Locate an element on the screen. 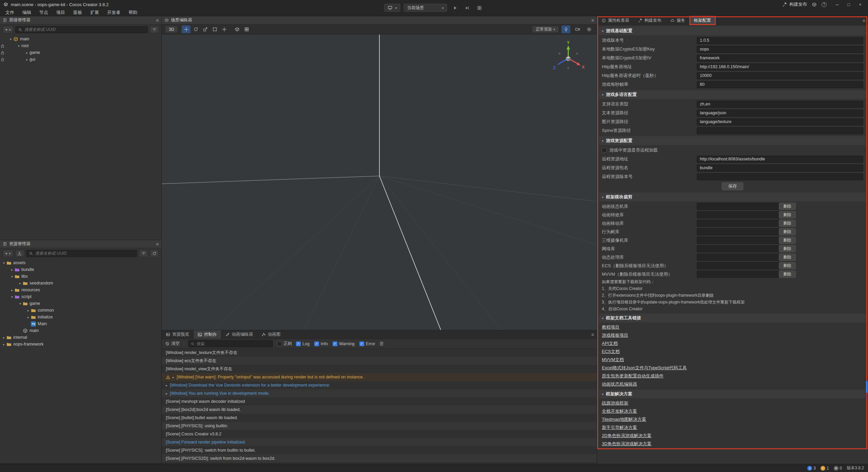 This screenshot has height=472, width=868. scene-select: 当前场景 ▾ is located at coordinates (426, 8).